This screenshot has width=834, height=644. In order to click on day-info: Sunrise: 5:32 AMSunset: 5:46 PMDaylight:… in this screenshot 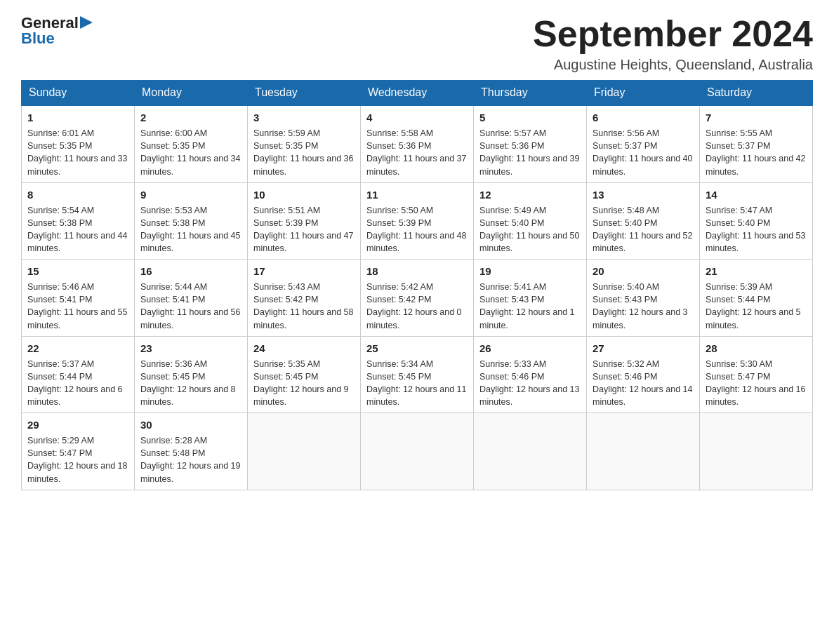, I will do `click(643, 383)`.